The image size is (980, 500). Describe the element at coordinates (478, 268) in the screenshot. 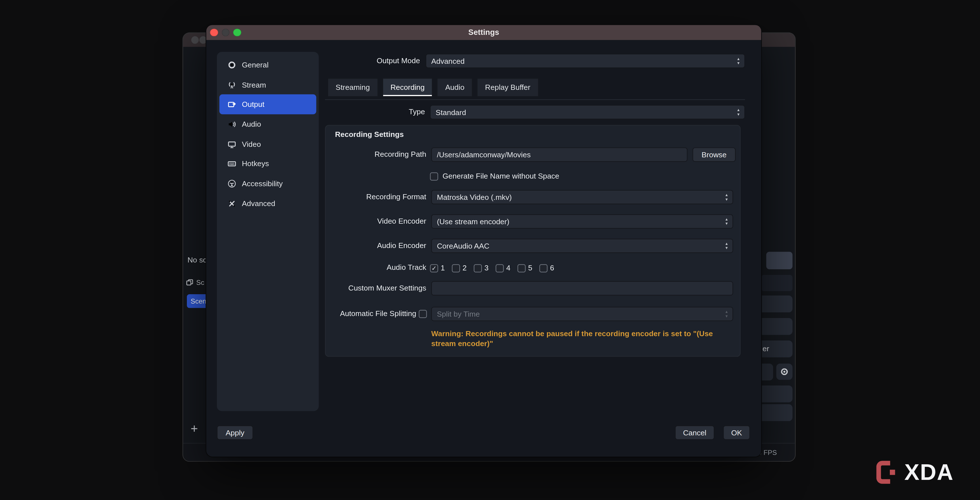

I see `audio-track-3-checkbox` at that location.